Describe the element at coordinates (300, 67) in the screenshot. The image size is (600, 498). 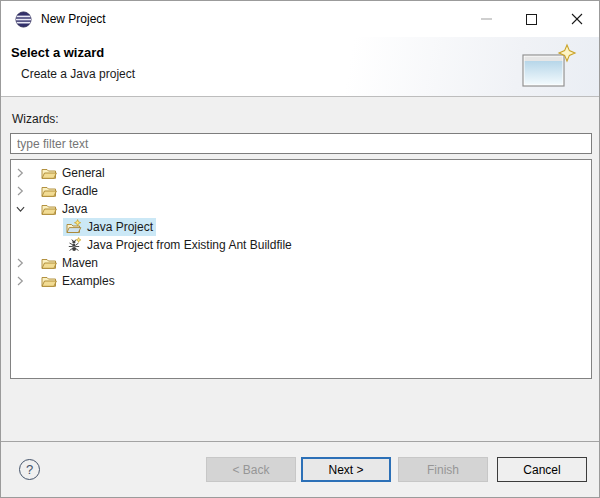
I see `wizard-header: Select a wizard Create a Java project` at that location.